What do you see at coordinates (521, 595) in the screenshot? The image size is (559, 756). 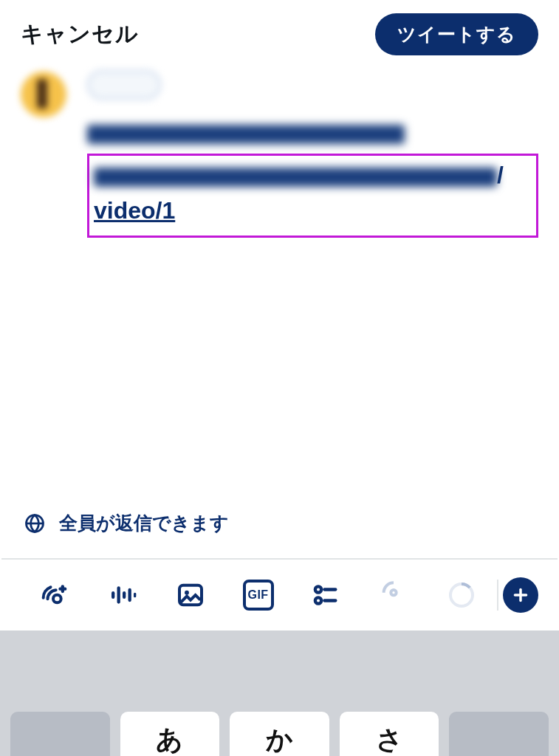 I see `add-thread-button` at bounding box center [521, 595].